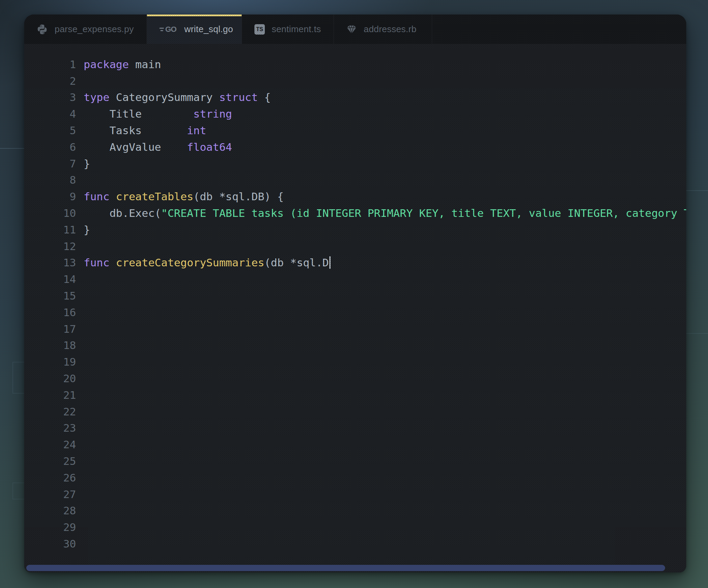  What do you see at coordinates (50, 478) in the screenshot?
I see `line-number: 26` at bounding box center [50, 478].